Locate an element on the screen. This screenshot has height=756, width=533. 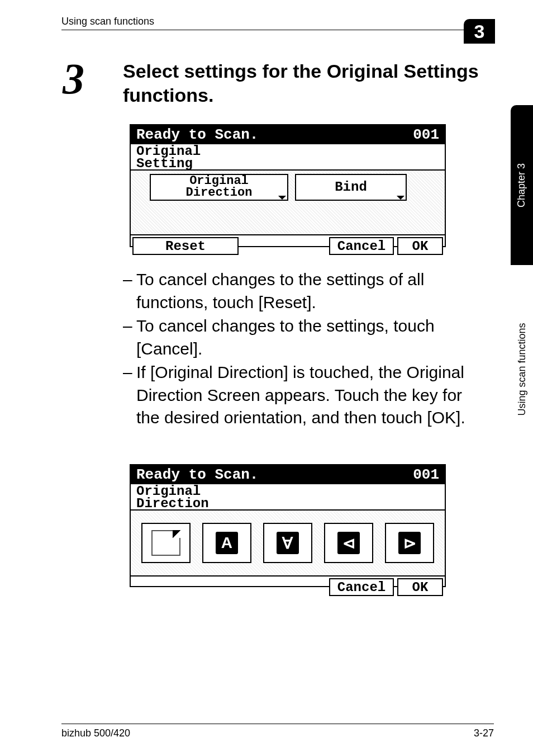
orientation-option-a-right: ⊳ is located at coordinates (410, 543).